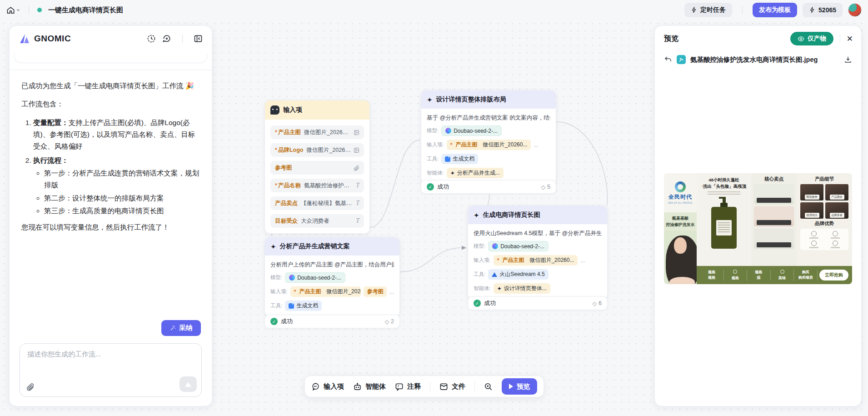 The image size is (868, 416). I want to click on user-avatar, so click(855, 10).